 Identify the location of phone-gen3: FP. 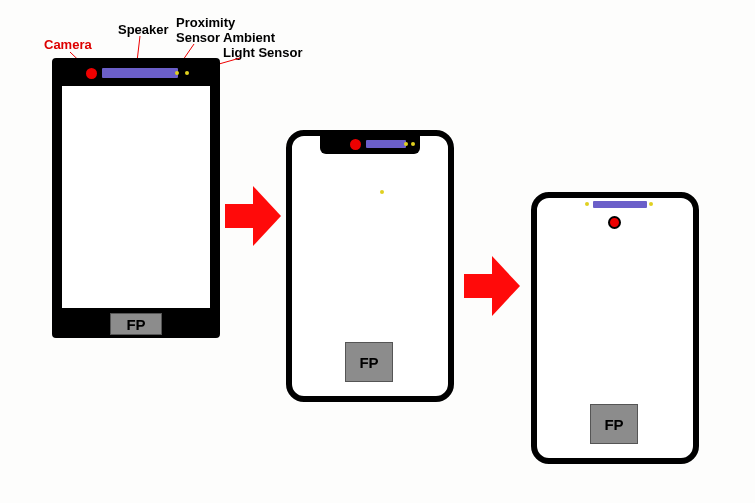
(615, 328).